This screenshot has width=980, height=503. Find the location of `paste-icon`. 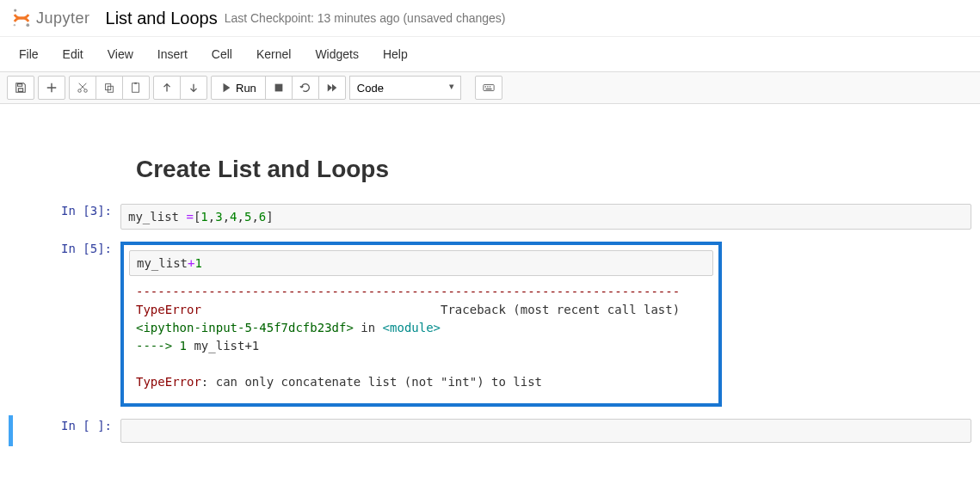

paste-icon is located at coordinates (136, 88).